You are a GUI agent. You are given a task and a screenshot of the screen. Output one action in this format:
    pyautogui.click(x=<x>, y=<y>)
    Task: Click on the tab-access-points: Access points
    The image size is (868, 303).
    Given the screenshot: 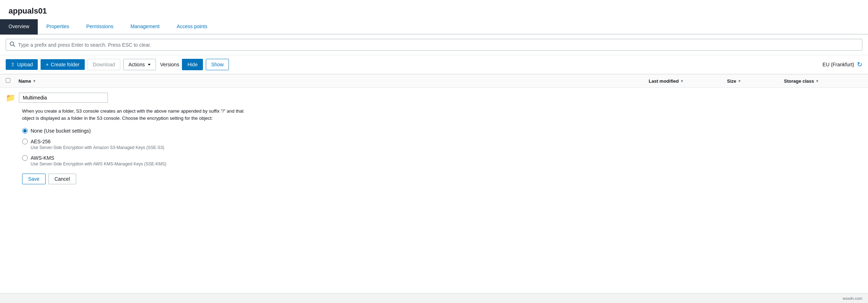 What is the action you would take?
    pyautogui.click(x=192, y=27)
    